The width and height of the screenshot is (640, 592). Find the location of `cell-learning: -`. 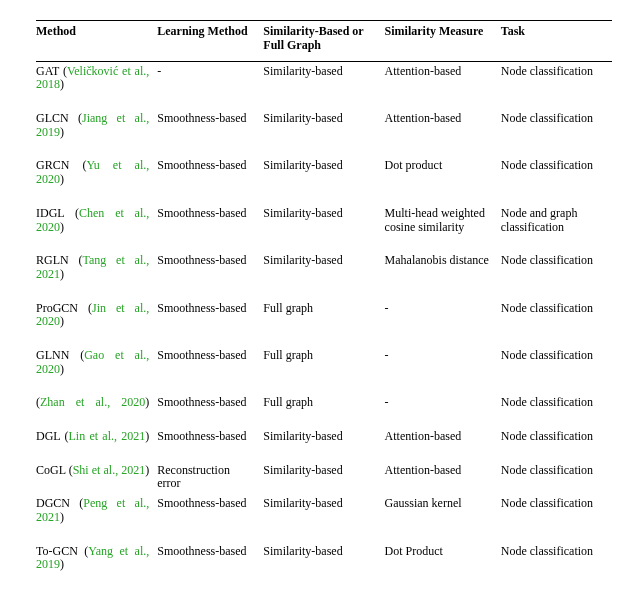

cell-learning: - is located at coordinates (210, 85).